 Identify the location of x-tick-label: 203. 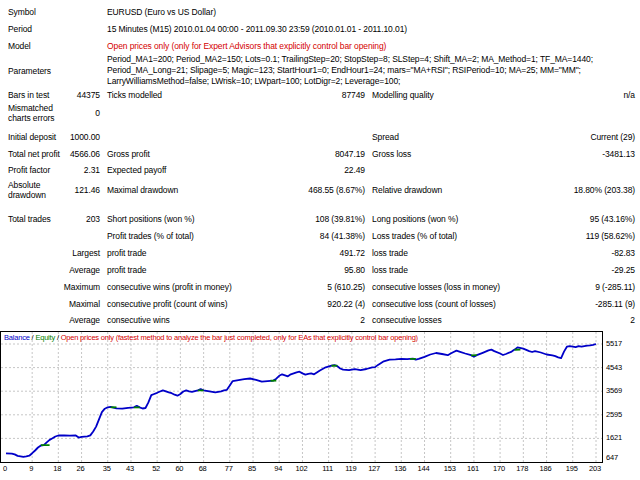
(595, 468).